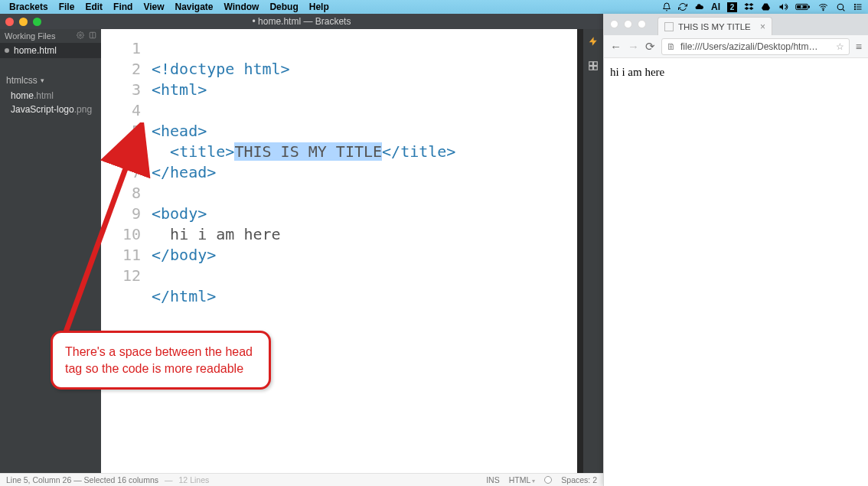  Describe the element at coordinates (121, 69) in the screenshot. I see `line-number: 2` at that location.